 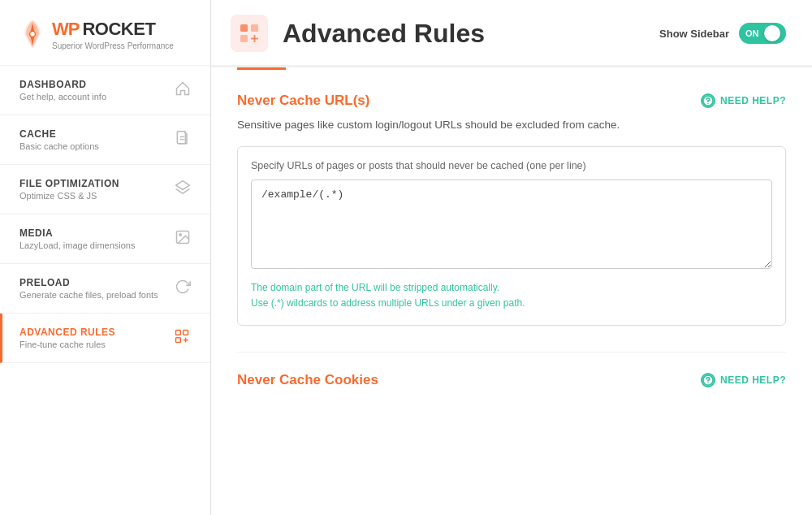 What do you see at coordinates (744, 380) in the screenshot?
I see `need-help-button-cookies: NEED HELP?` at bounding box center [744, 380].